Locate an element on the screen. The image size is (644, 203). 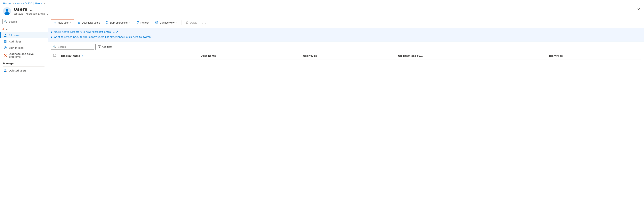
main-search-input is located at coordinates (75, 47).